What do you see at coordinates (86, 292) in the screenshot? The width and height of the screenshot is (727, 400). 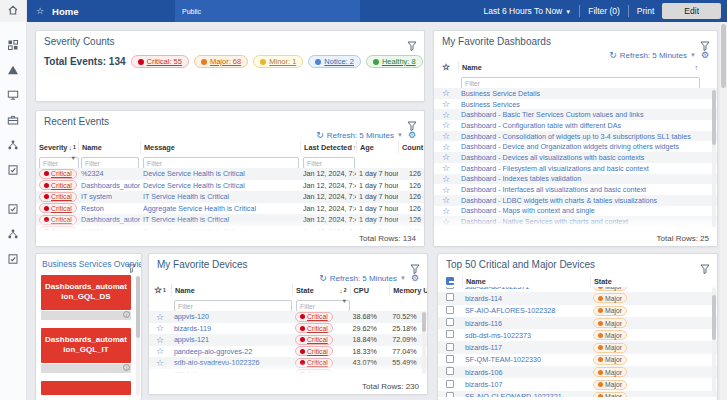 I see `service-tile: Dashboards_automation_GQL_DS` at bounding box center [86, 292].